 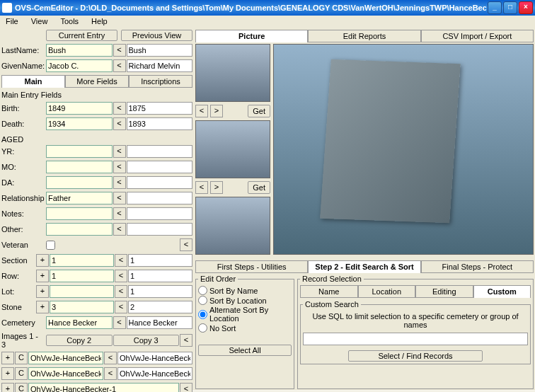 I want to click on copy2-button: Copy 2, so click(x=79, y=340).